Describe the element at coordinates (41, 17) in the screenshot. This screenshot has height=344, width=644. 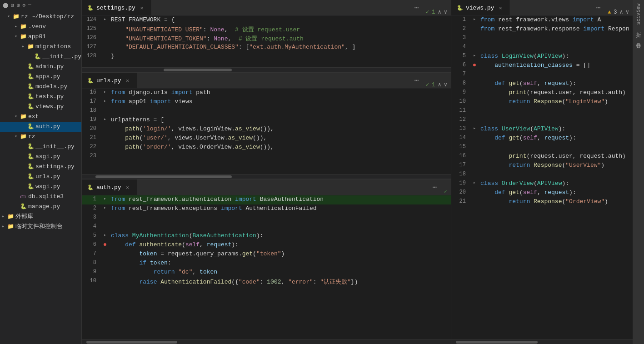
I see `tree-item-root: ▾ 📁 rz ~/Desktop/rz` at that location.